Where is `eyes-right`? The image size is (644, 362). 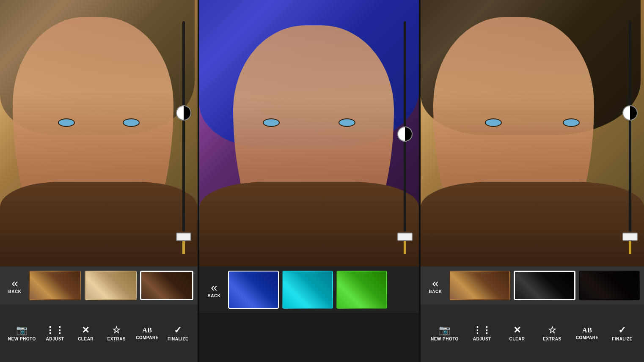 eyes-right is located at coordinates (532, 123).